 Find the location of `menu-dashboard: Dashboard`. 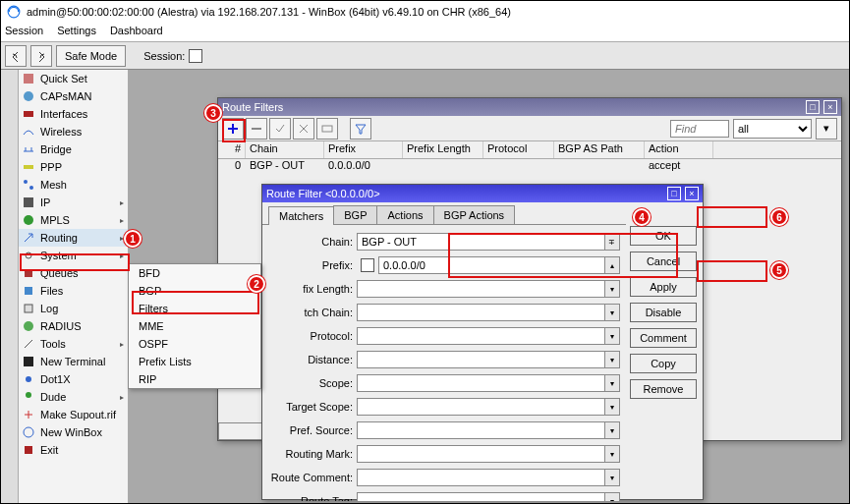

menu-dashboard: Dashboard is located at coordinates (137, 31).